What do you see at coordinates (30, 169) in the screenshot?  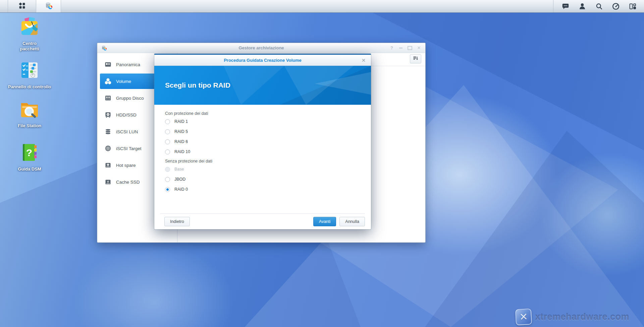 I see `desktop-icon-label: Guida DSM` at bounding box center [30, 169].